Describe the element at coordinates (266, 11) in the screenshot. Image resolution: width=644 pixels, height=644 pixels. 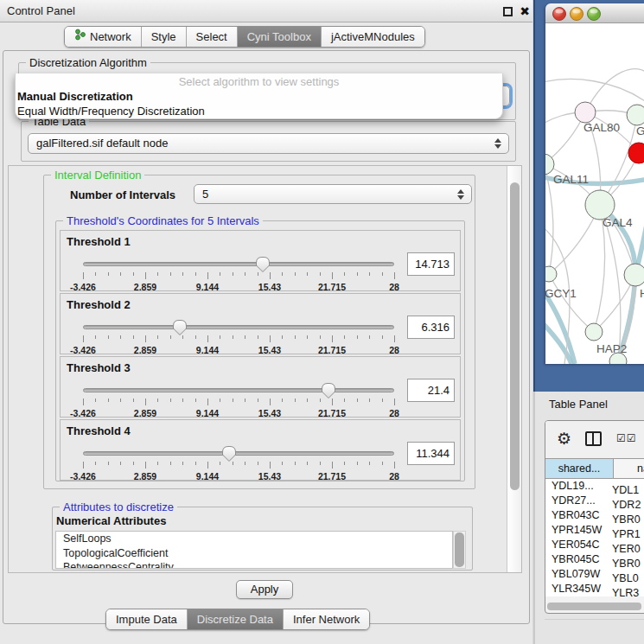
I see `control-panel-titlebar: Control Panel ✖` at that location.